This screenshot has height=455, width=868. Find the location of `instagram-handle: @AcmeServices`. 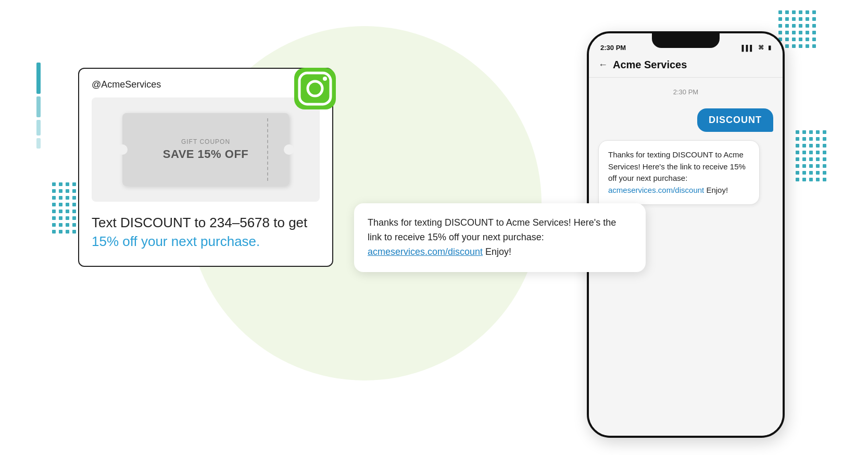

instagram-handle: @AcmeServices is located at coordinates (206, 84).